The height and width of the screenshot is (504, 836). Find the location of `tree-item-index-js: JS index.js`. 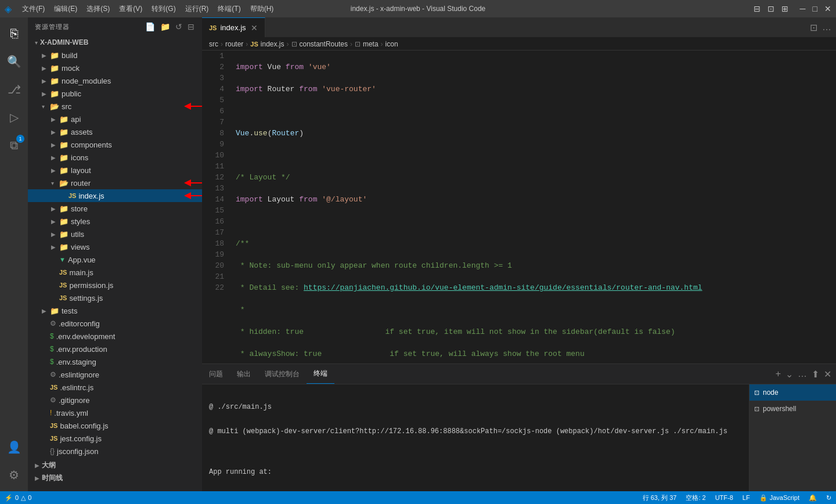

tree-item-index-js: JS index.js is located at coordinates (115, 196).